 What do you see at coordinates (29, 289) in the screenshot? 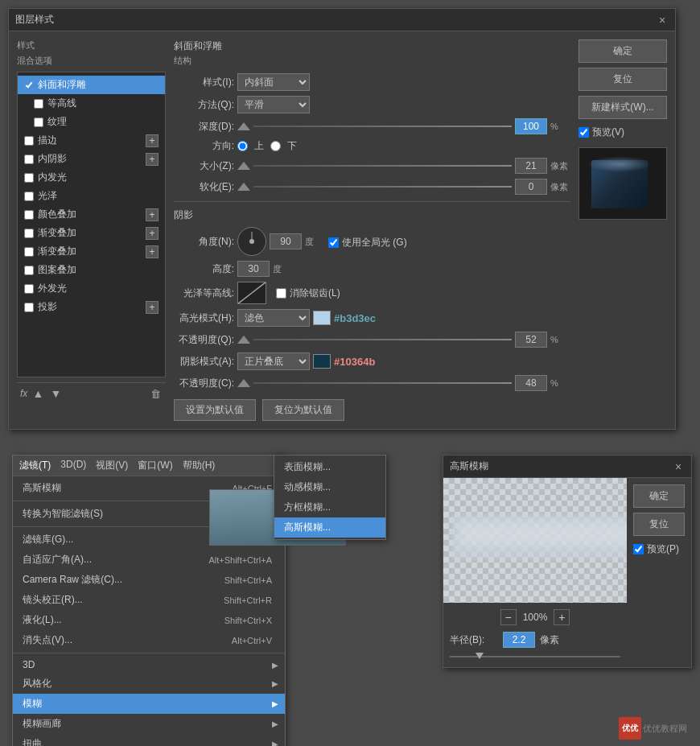
I see `style-checkbox-outer-glow` at bounding box center [29, 289].